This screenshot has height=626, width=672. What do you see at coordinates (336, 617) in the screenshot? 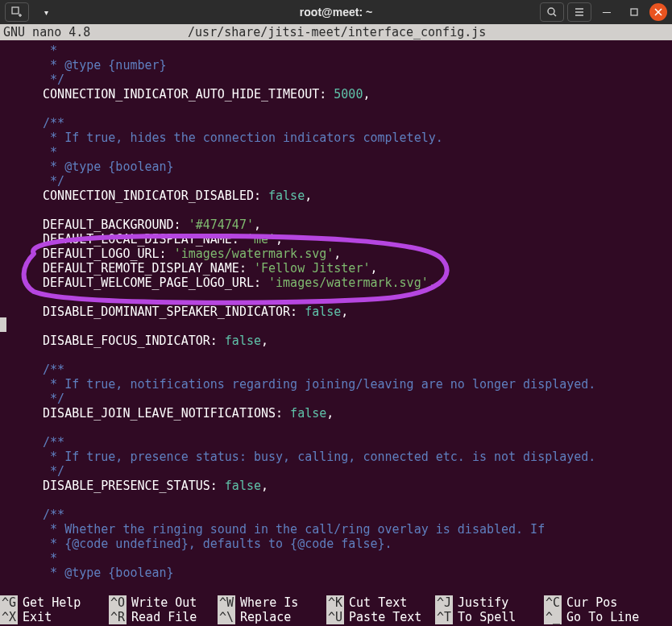
I see `shortcut-row-2: ^XExit ^RRead File ^\Replace ^UPaste Tex…` at bounding box center [336, 617].